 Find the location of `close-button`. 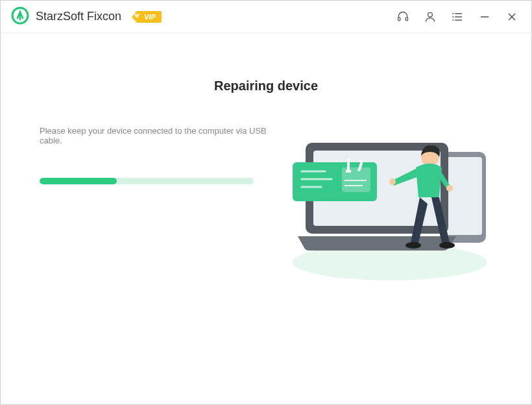

close-button is located at coordinates (512, 17).